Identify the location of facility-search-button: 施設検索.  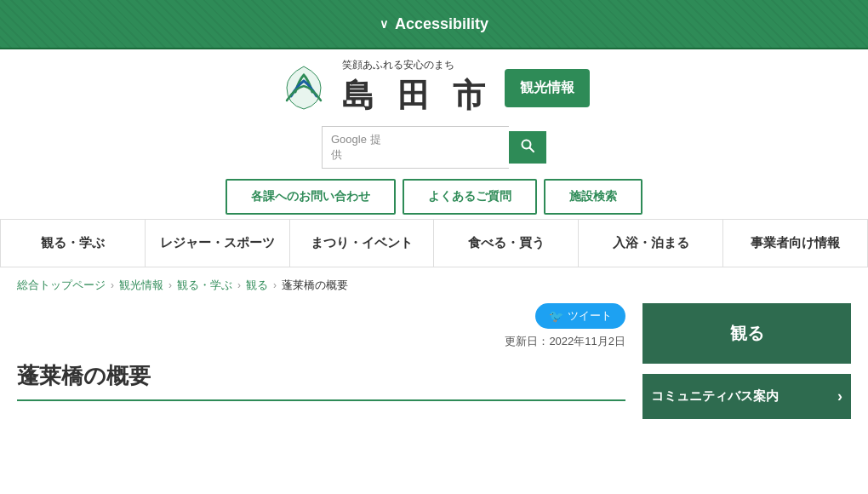
(593, 197).